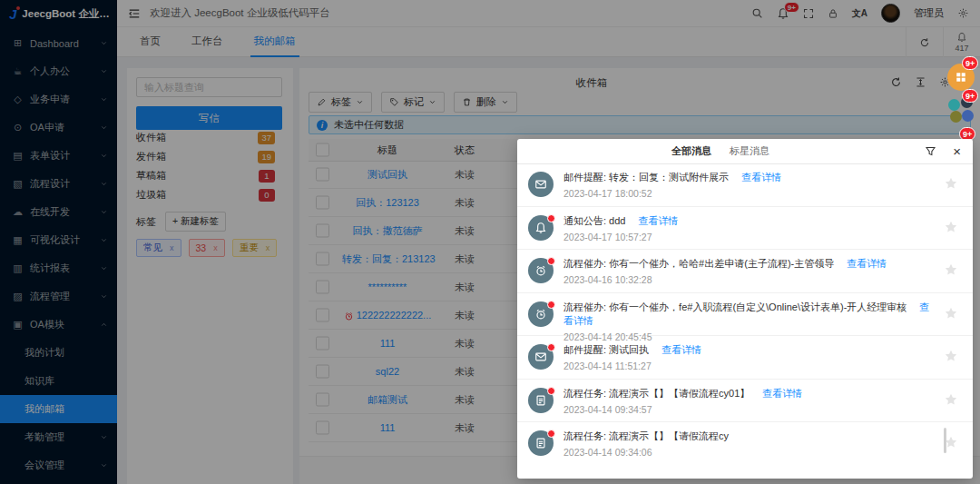 This screenshot has height=484, width=980. I want to click on notice-line1: 邮件提醒: 测试回执查看详情, so click(750, 351).